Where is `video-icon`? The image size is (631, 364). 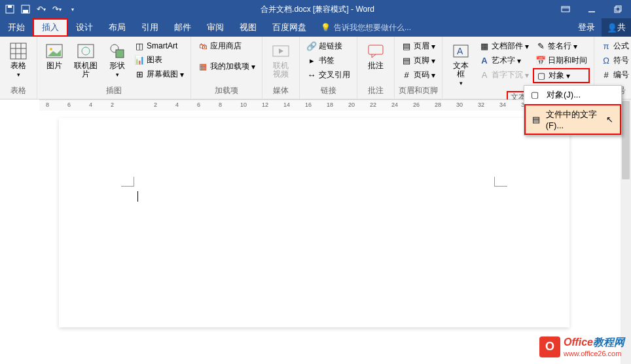
video-icon is located at coordinates (281, 51).